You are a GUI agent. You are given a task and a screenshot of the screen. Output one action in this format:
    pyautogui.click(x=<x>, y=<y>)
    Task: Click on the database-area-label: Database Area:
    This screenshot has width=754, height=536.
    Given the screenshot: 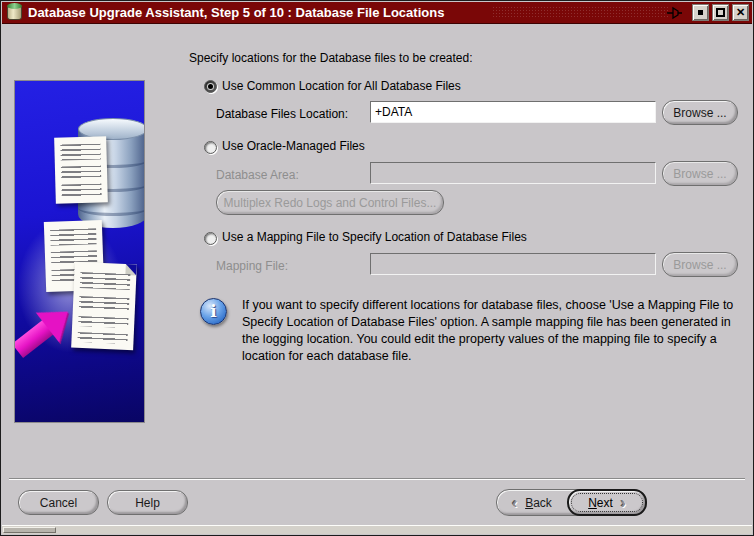 What is the action you would take?
    pyautogui.click(x=258, y=175)
    